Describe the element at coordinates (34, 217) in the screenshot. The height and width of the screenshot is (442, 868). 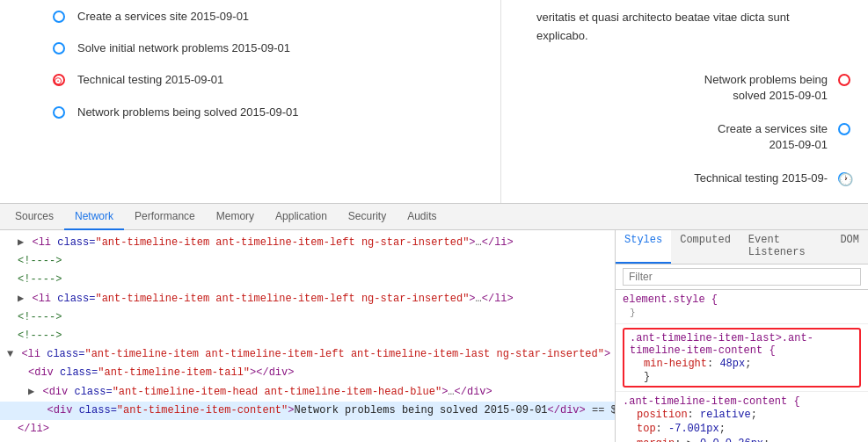
I see `tab-sources: Sources` at that location.